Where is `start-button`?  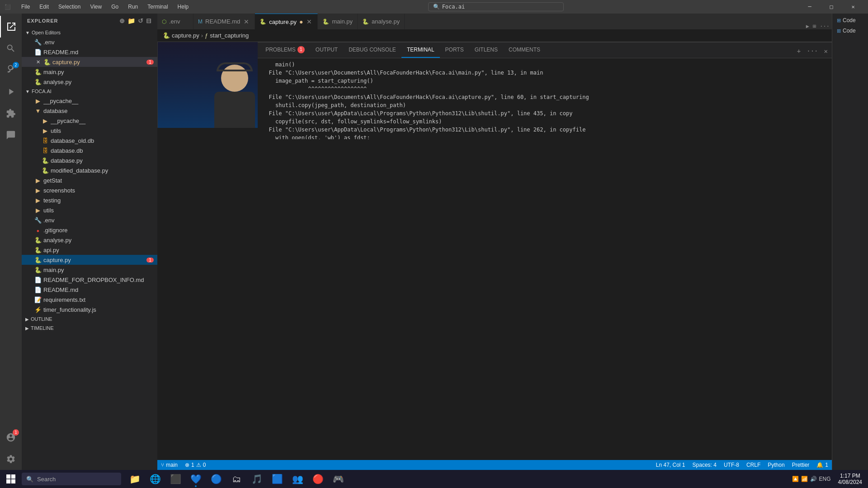 start-button is located at coordinates (11, 479).